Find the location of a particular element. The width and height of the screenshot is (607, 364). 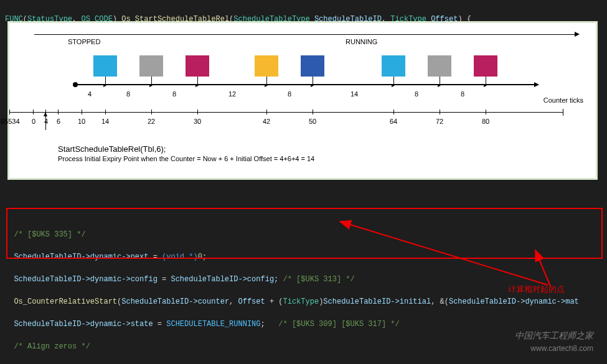

comment: /* Align zeros */ is located at coordinates (52, 347).